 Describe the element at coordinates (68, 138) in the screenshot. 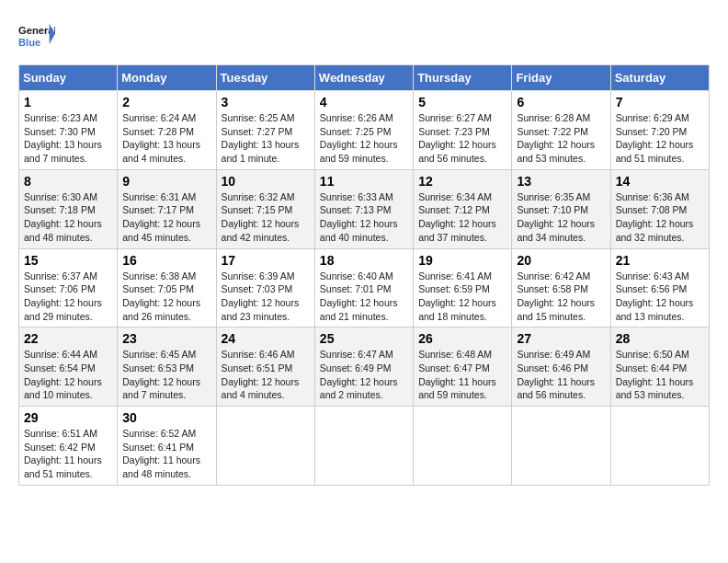

I see `day-info: Sunrise: 6:23 AM Sunset: 7:30 PM Dayligh…` at that location.